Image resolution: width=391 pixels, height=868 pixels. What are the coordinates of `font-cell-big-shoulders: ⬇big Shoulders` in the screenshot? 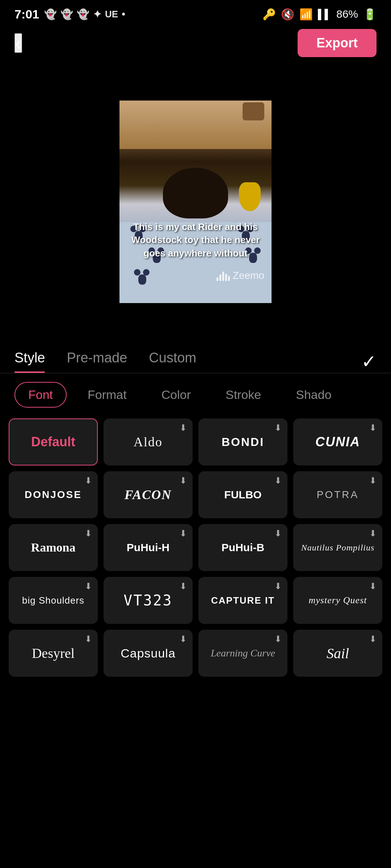 It's located at (53, 600).